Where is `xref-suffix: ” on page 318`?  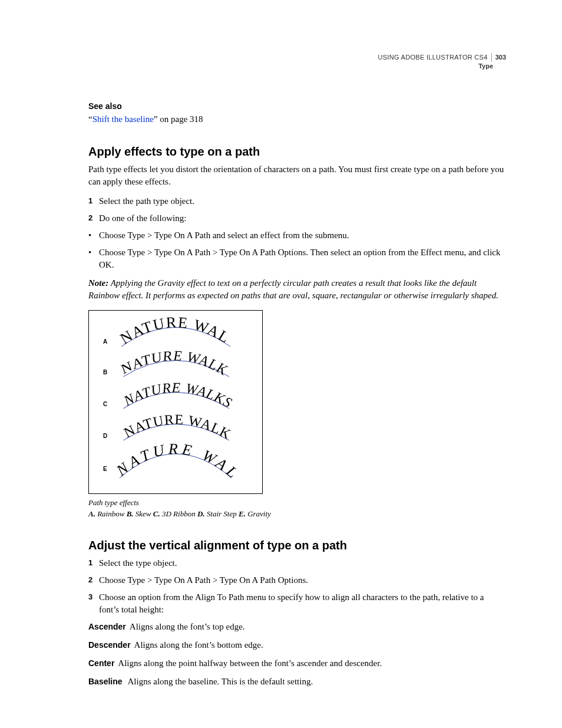 xref-suffix: ” on page 318 is located at coordinates (178, 119).